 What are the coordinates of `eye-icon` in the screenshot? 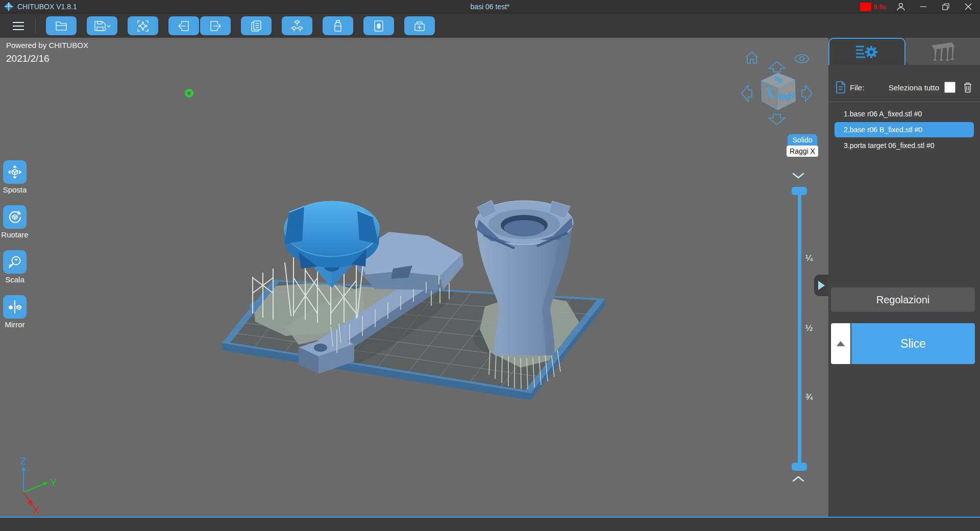 It's located at (802, 59).